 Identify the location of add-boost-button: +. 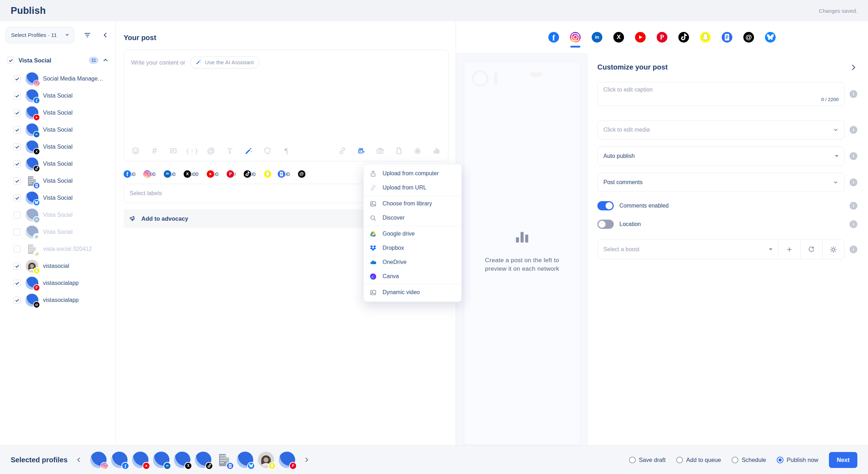
(789, 249).